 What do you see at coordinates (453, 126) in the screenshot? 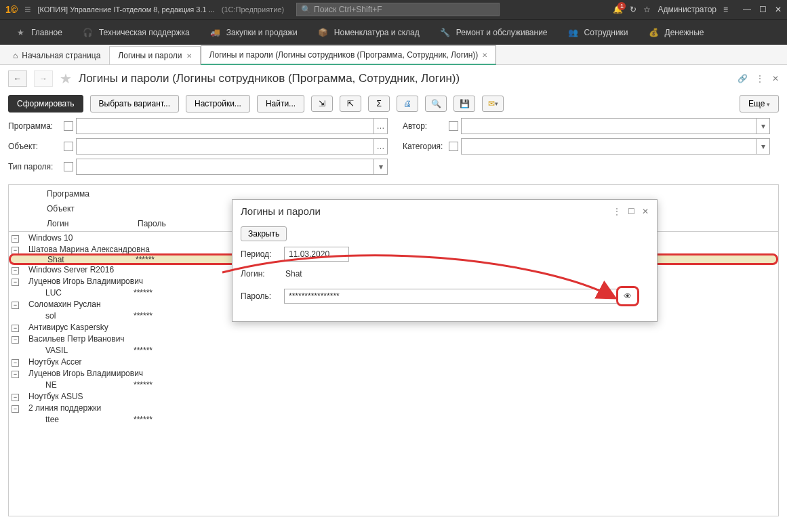
I see `filter-author-check` at bounding box center [453, 126].